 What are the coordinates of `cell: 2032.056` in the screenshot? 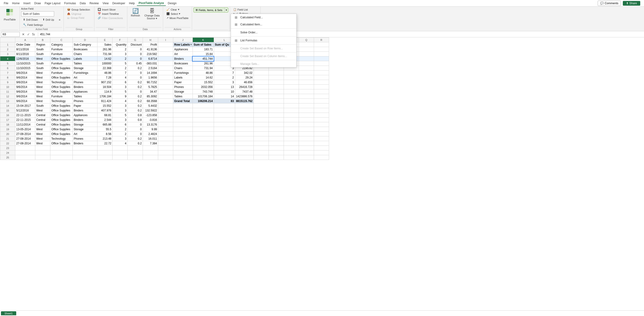 It's located at (203, 87).